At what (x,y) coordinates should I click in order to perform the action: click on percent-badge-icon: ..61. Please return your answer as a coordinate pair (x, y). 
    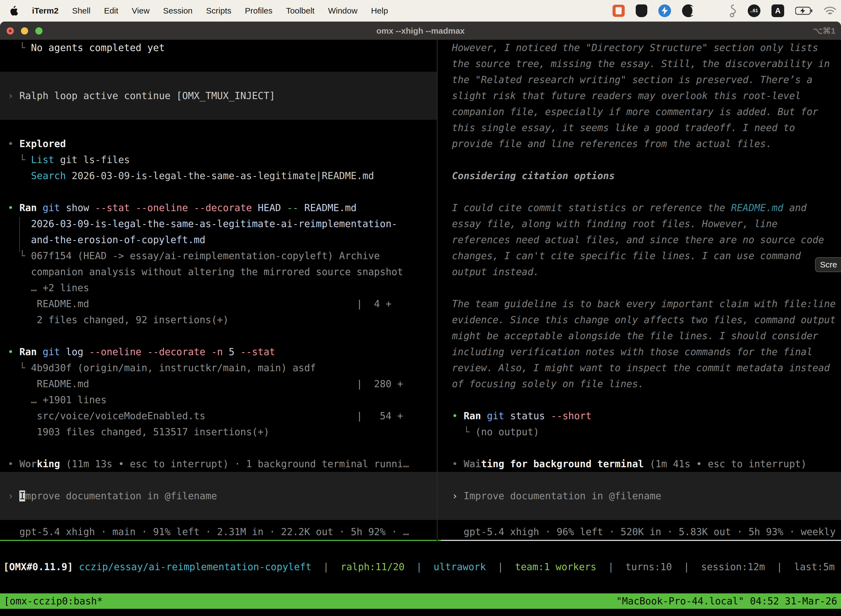
    Looking at the image, I should click on (754, 11).